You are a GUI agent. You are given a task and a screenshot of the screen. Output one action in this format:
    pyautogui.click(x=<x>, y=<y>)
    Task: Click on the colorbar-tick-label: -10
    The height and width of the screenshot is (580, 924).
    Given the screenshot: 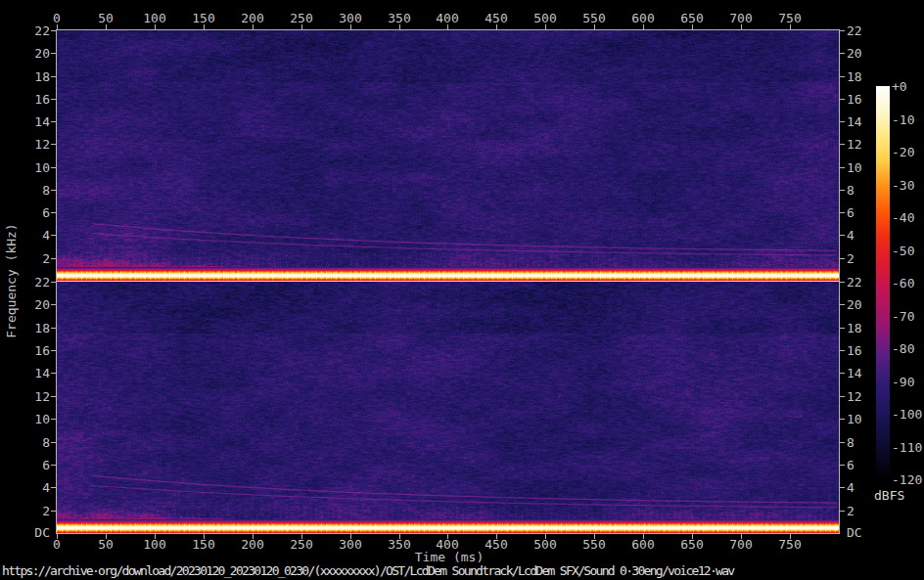 What is the action you would take?
    pyautogui.click(x=902, y=119)
    